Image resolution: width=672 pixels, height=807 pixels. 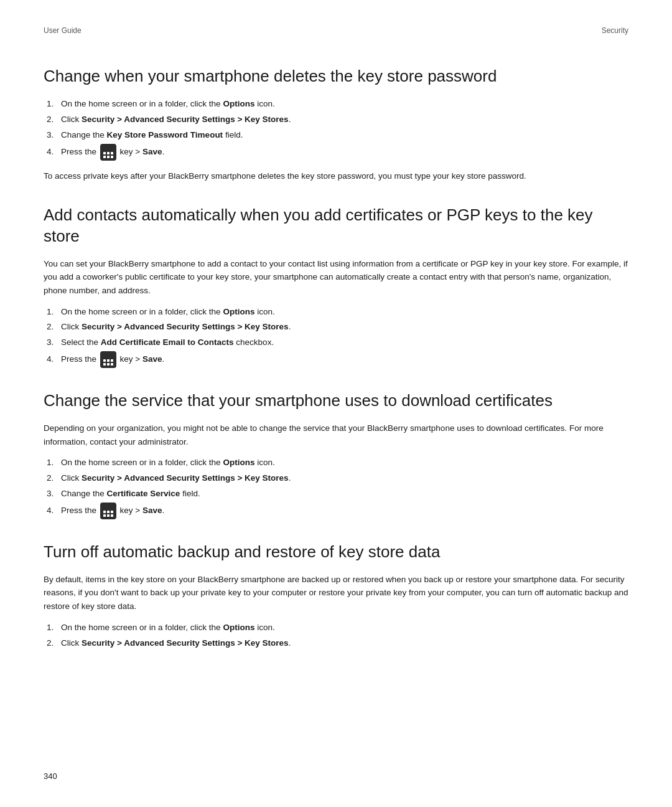 I want to click on section-1: Change when your smartphone deletes the …, so click(x=336, y=125).